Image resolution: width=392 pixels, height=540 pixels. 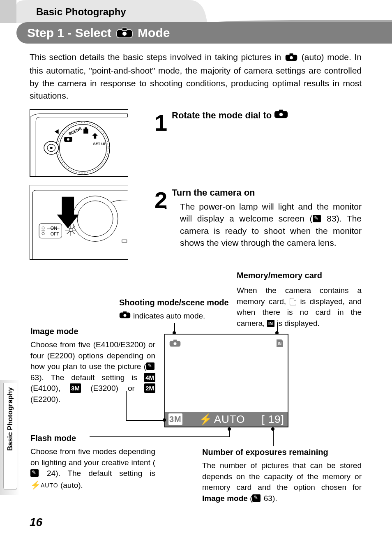 I want to click on mode-dial-illustration: SCENE SET UP, so click(x=79, y=143).